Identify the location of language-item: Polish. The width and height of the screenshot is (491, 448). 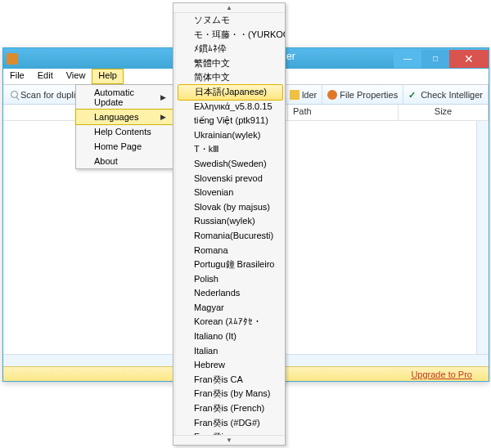
(237, 280).